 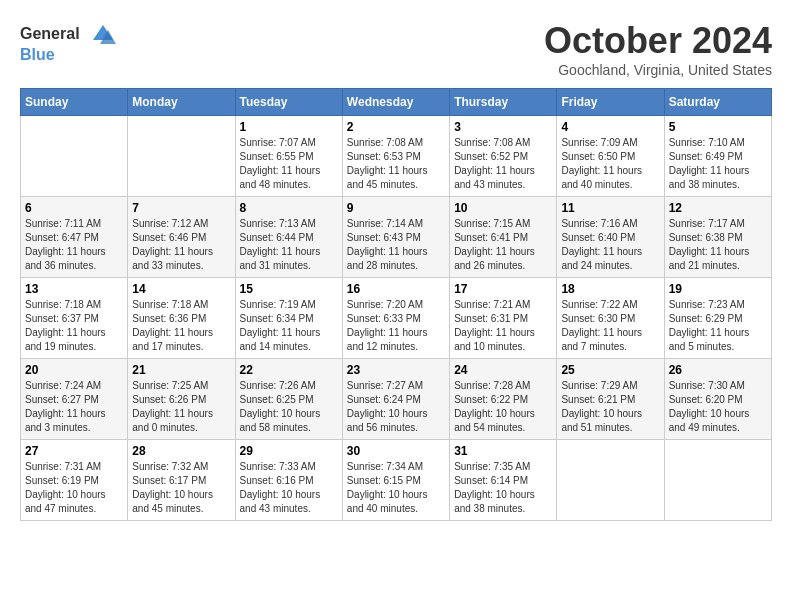 What do you see at coordinates (610, 407) in the screenshot?
I see `day-info: Sunrise: 7:29 AMSunset: 6:21 PMDaylight:…` at bounding box center [610, 407].